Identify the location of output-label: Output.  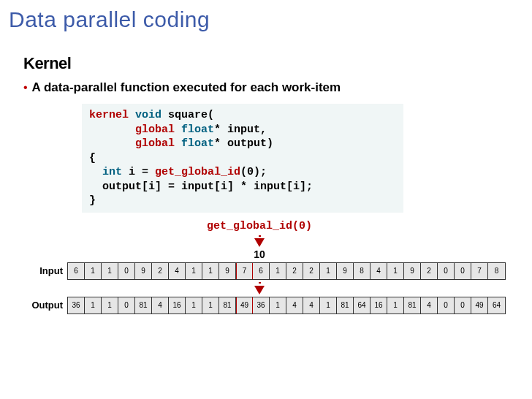
(49, 305).